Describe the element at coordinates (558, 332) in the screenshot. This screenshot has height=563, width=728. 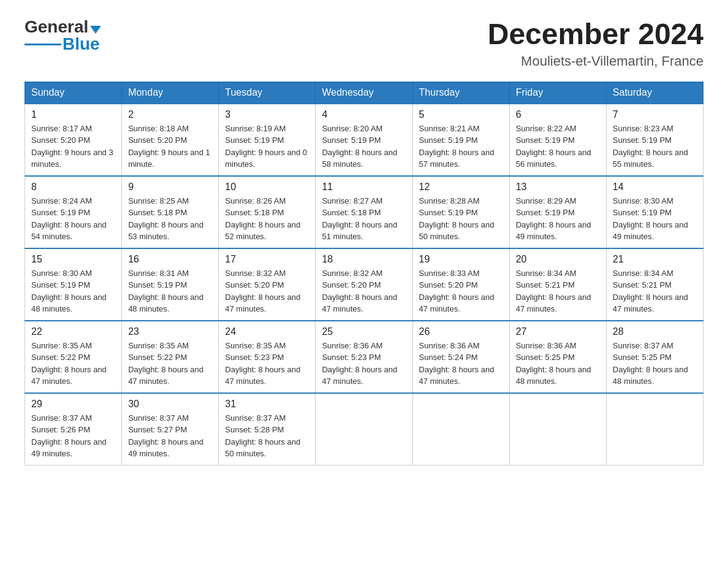
I see `day-number: 27` at that location.